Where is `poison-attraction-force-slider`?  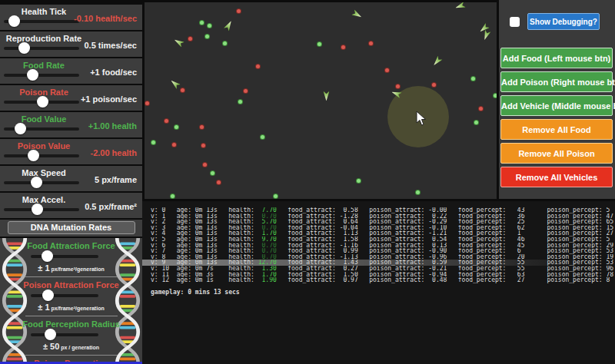
poison-attraction-force-slider is located at coordinates (65, 296).